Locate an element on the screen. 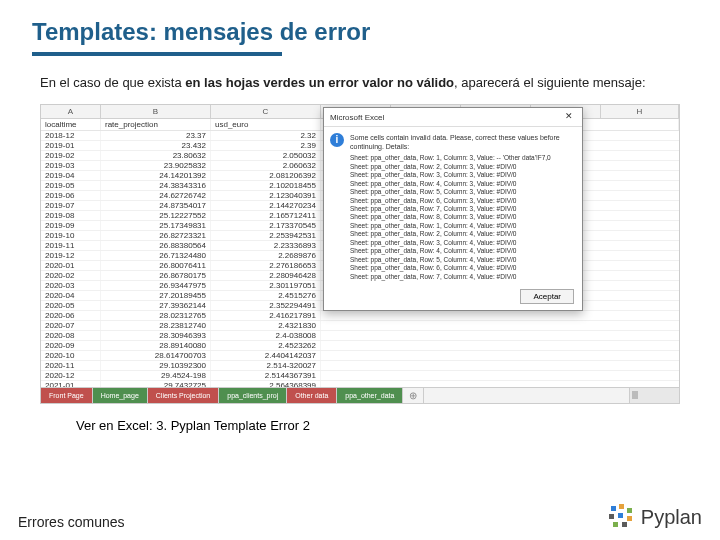 The image size is (720, 540). error-dialog: Microsoft Excel ✕ i Some cells contain i… is located at coordinates (453, 209).